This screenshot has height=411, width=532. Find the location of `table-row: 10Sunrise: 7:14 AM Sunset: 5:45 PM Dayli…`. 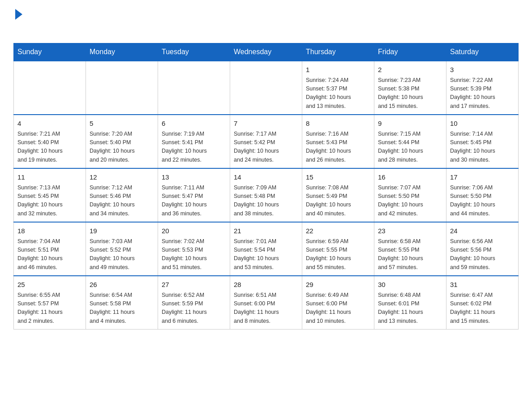

table-row: 10Sunrise: 7:14 AM Sunset: 5:45 PM Dayli… is located at coordinates (483, 141).